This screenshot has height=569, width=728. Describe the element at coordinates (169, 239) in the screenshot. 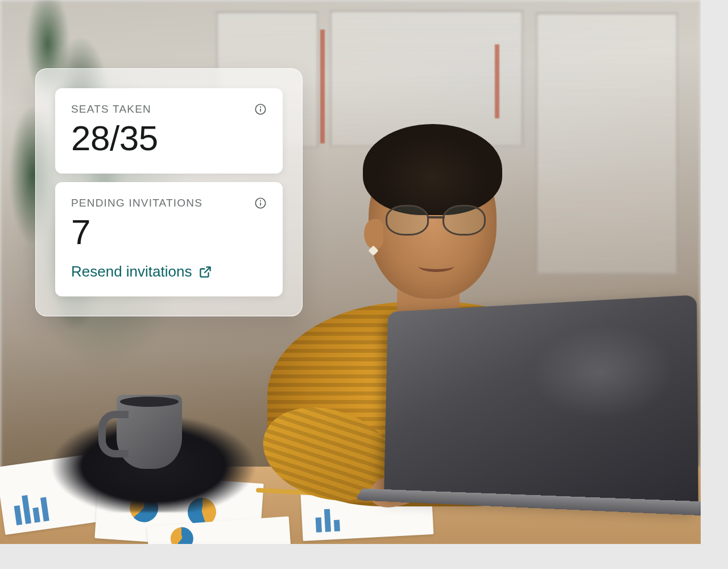

I see `pending-invitations-card: PENDING INVITATIONS 7 Resend invitations` at that location.